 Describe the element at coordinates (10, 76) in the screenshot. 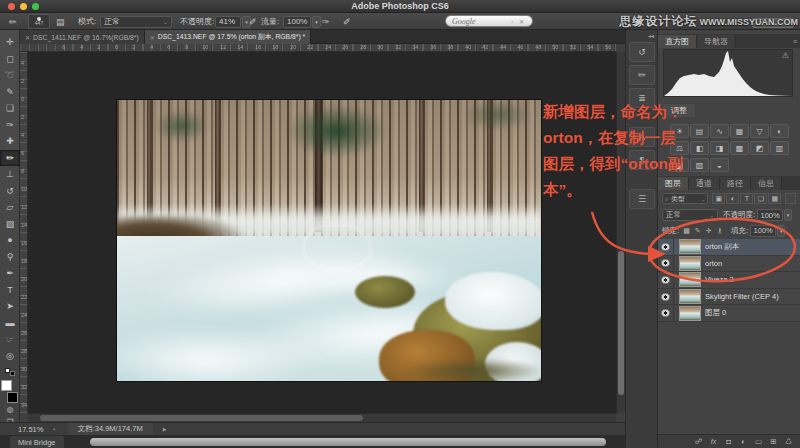

I see `lasso-tool: ➰` at that location.